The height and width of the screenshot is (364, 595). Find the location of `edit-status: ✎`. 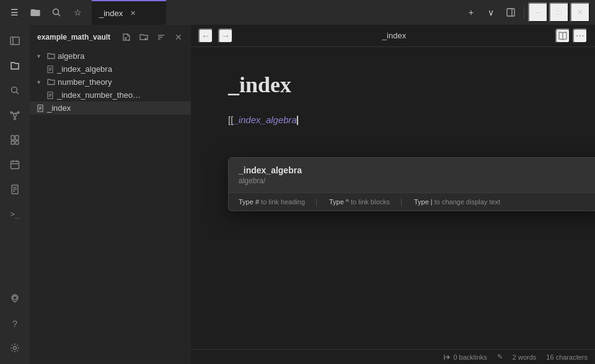

edit-status: ✎ is located at coordinates (500, 357).